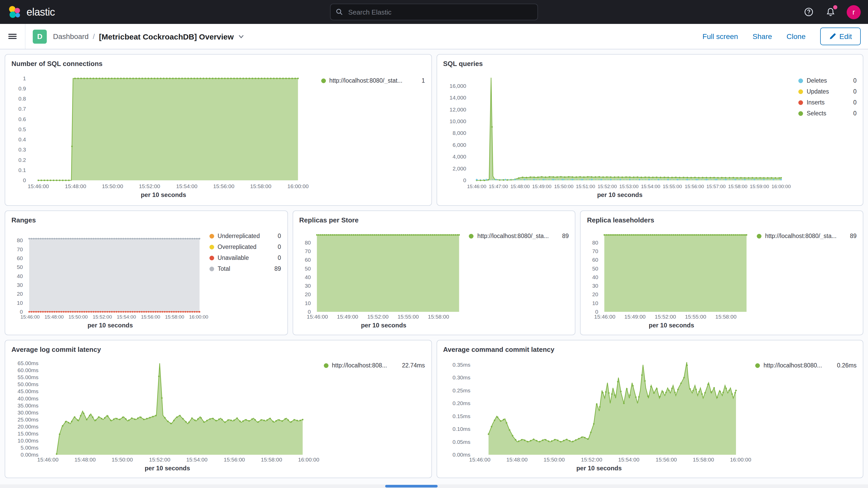 The image size is (868, 488). Describe the element at coordinates (245, 269) in the screenshot. I see `legend-item: Total89` at that location.